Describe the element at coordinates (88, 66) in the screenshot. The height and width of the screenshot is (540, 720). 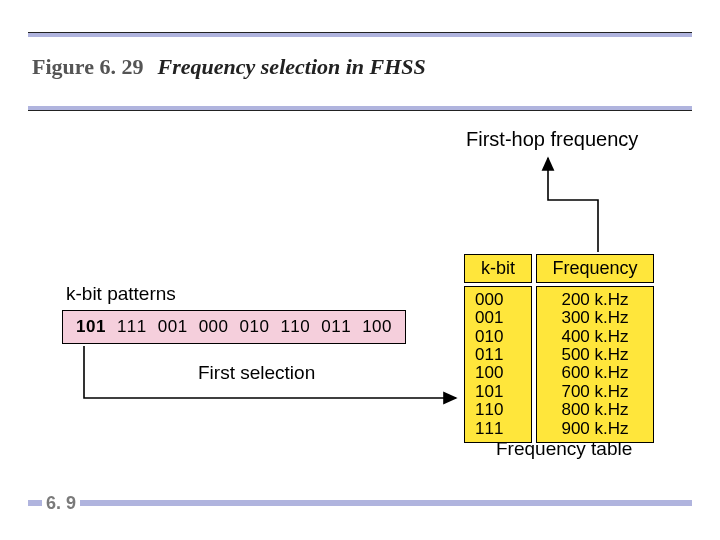
I see `figure-number: Figure 6. 29` at that location.